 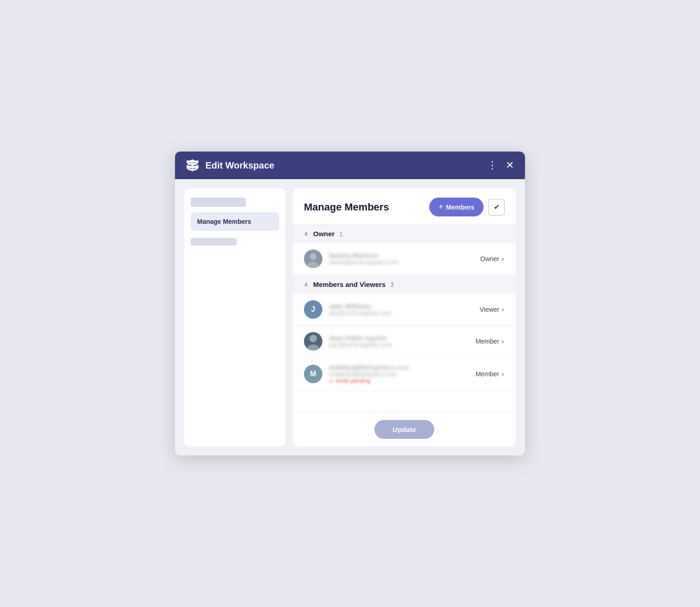 What do you see at coordinates (401, 309) in the screenshot?
I see `member-info: Jake Williams jake@acme-logistics.com` at bounding box center [401, 309].